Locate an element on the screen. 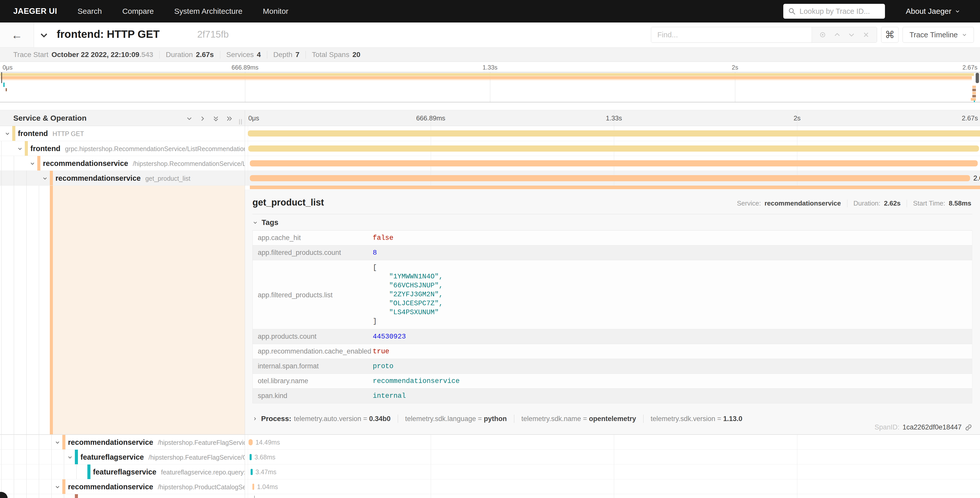 The height and width of the screenshot is (498, 980). find-prev-icon is located at coordinates (837, 35).